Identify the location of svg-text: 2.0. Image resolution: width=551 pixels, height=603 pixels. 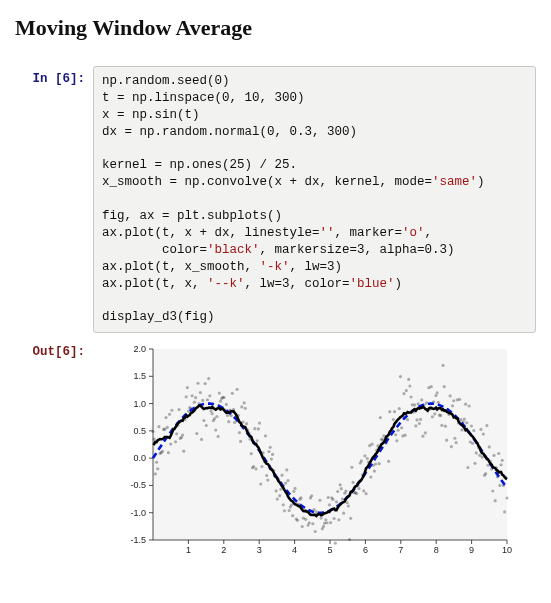
(140, 349).